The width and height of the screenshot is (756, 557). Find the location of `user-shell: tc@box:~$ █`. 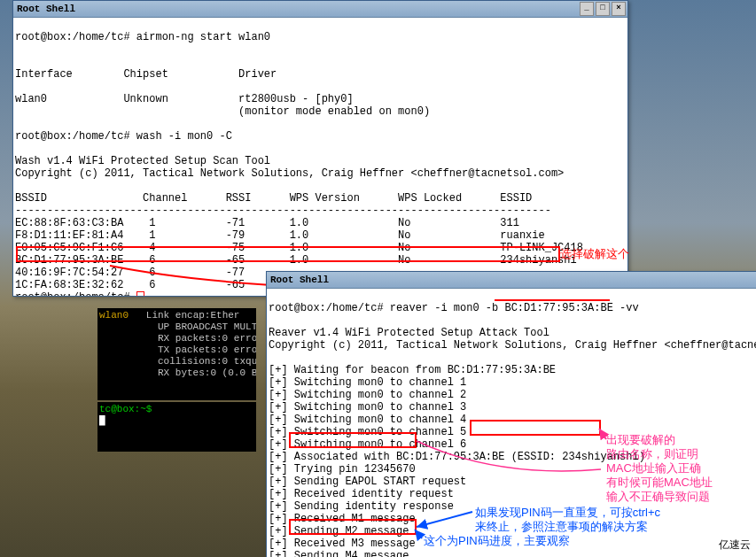

user-shell: tc@box:~$ █ is located at coordinates (177, 427).